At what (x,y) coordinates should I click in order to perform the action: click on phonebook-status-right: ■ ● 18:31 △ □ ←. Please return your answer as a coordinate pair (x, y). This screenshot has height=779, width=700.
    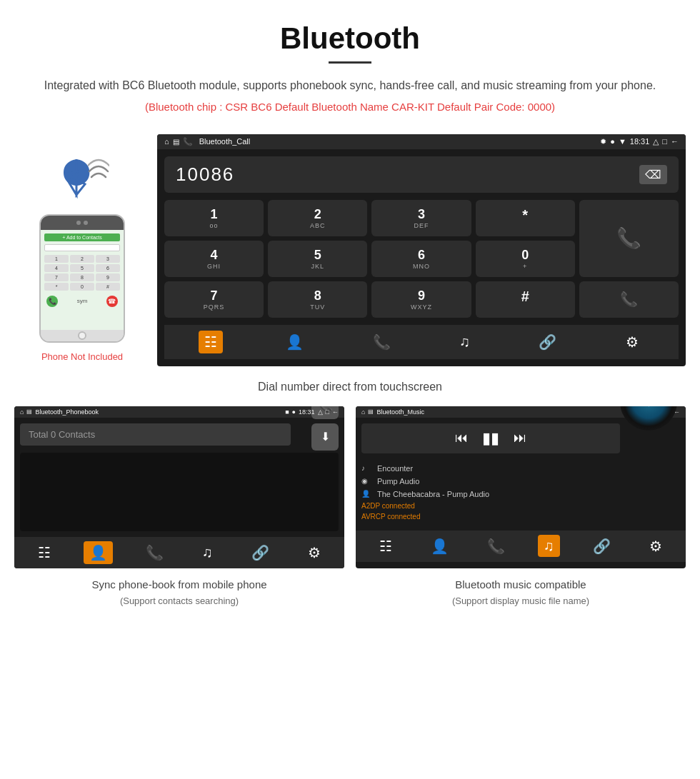
    Looking at the image, I should click on (311, 412).